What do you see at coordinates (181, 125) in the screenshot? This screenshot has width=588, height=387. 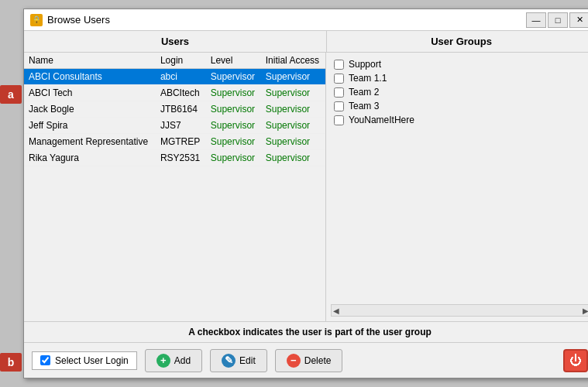 I see `cell-login: JJS7` at bounding box center [181, 125].